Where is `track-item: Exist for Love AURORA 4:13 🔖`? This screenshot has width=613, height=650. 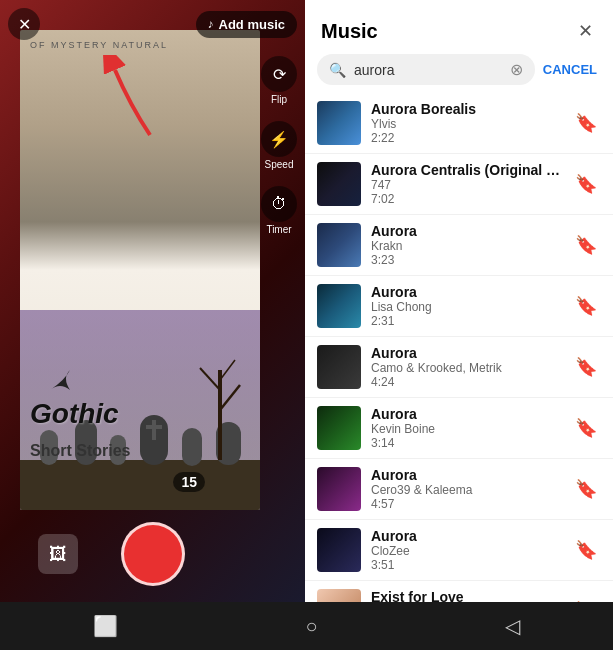
track-item: Exist for Love AURORA 4:13 🔖 is located at coordinates (459, 592).